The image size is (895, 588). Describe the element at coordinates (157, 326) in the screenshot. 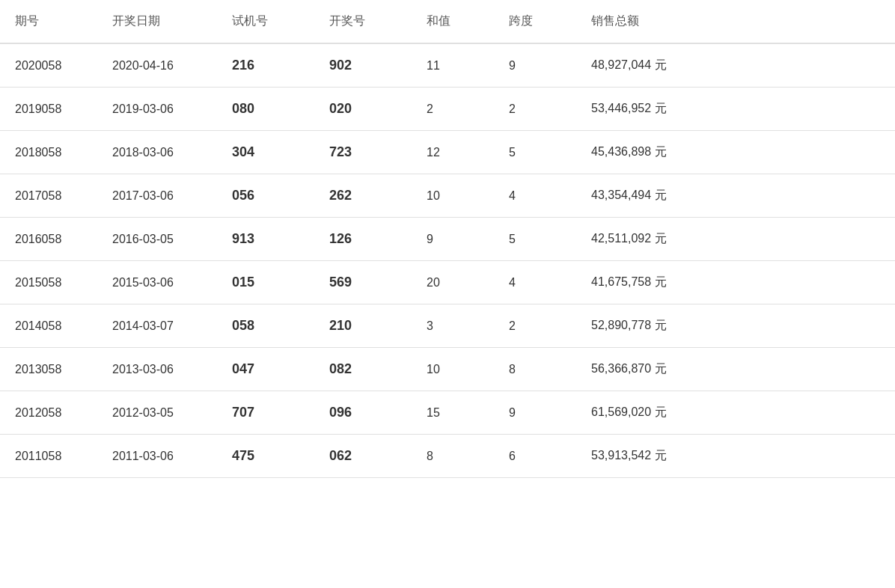

I see `cell-date: 2014-03-07` at that location.